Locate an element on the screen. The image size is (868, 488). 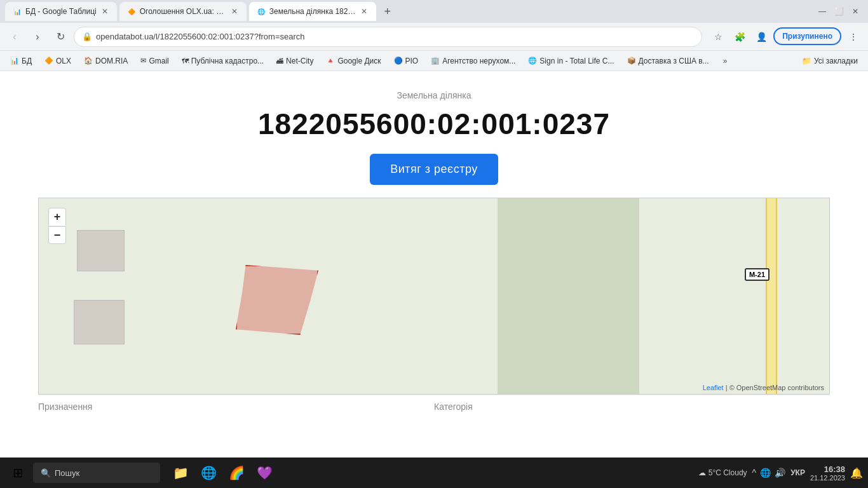
weather-text: 5°C Cloudy is located at coordinates (728, 473).